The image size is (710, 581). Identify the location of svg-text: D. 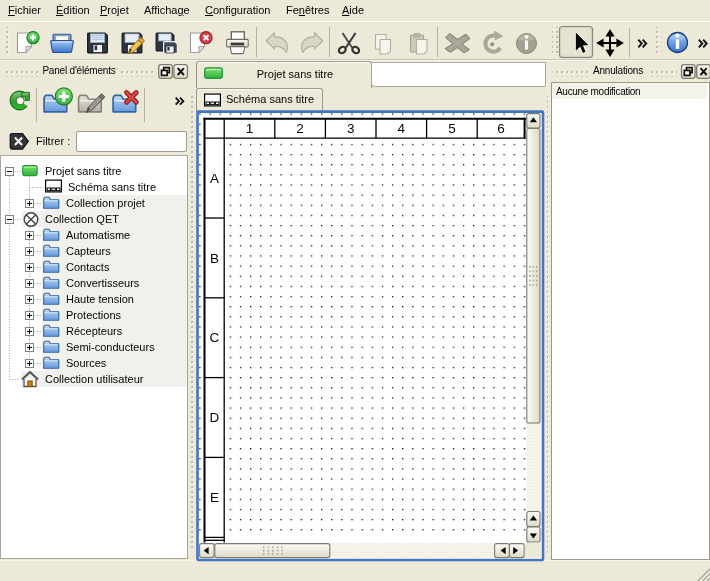
(215, 418).